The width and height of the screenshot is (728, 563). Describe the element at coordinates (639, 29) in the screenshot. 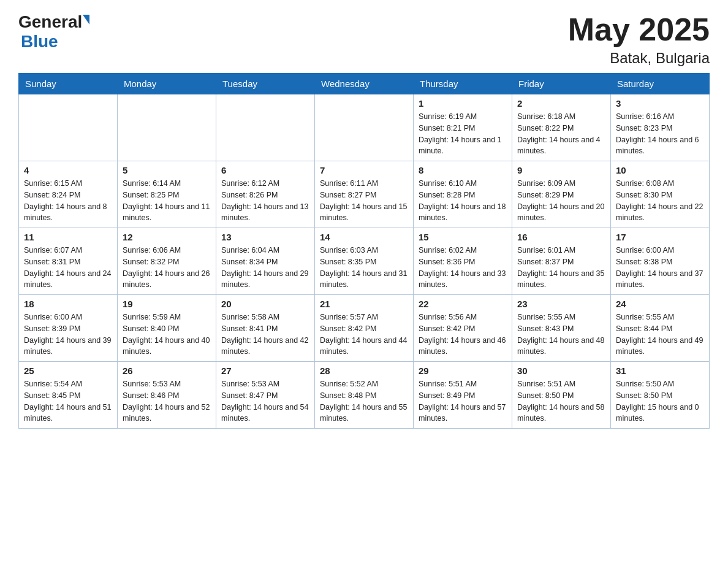

I see `month-title: May 2025` at that location.